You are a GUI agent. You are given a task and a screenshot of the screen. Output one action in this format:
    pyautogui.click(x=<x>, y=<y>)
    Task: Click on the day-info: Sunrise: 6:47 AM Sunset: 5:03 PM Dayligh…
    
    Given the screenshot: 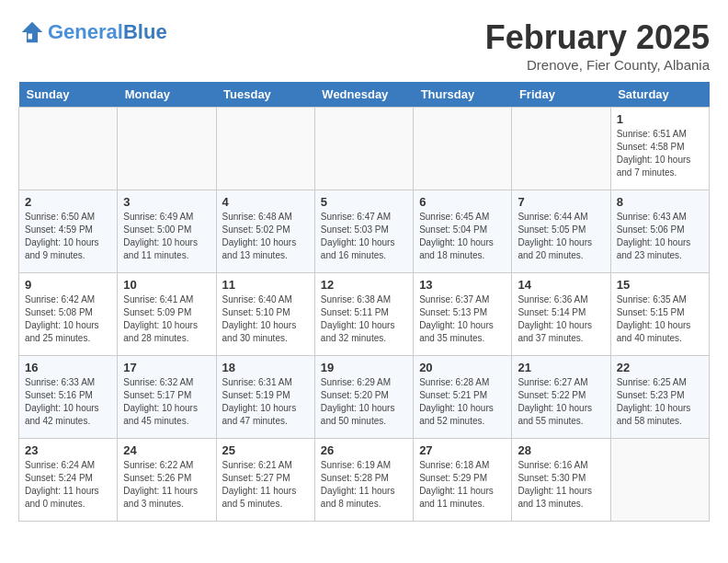 What is the action you would take?
    pyautogui.click(x=364, y=236)
    